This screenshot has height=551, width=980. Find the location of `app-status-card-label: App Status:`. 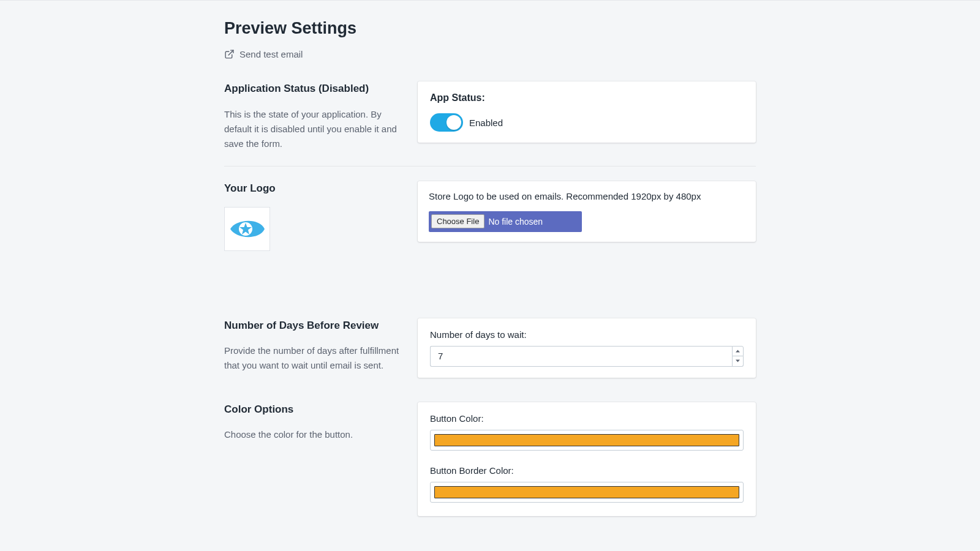

app-status-card-label: App Status: is located at coordinates (587, 98).